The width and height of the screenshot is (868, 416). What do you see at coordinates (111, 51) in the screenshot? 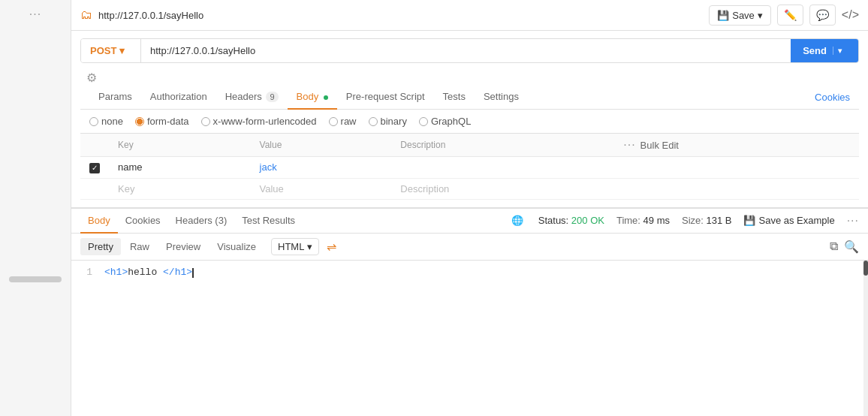
I see `method-select: POST ▾` at bounding box center [111, 51].